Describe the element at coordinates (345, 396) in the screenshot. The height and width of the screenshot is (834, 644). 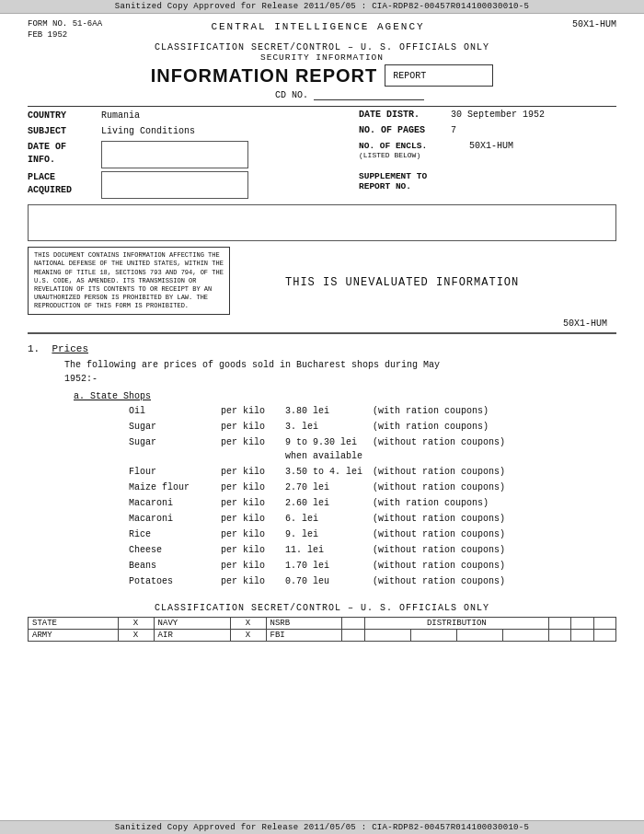
I see `subsection-label: a. State Shops` at that location.